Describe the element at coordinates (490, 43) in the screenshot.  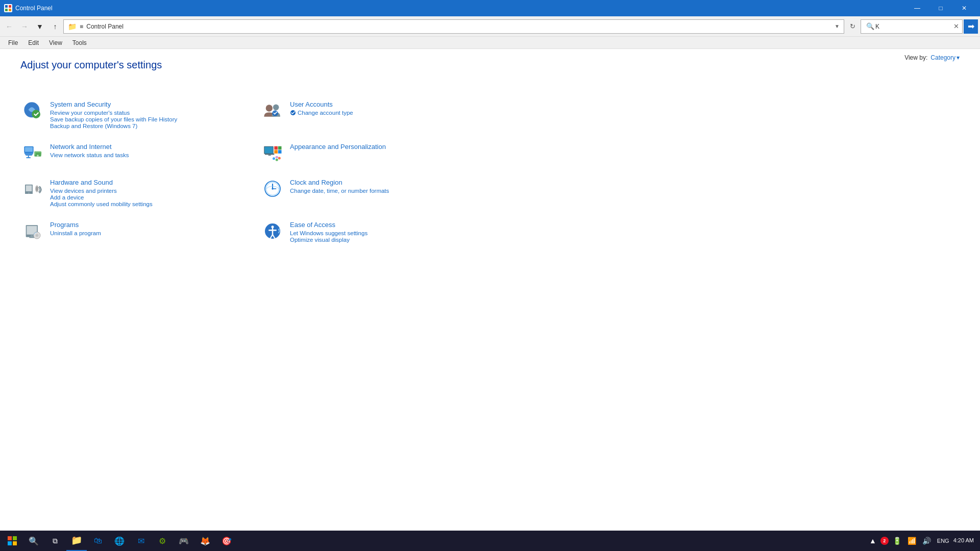
I see `menu-bar: File Edit View Tools` at that location.